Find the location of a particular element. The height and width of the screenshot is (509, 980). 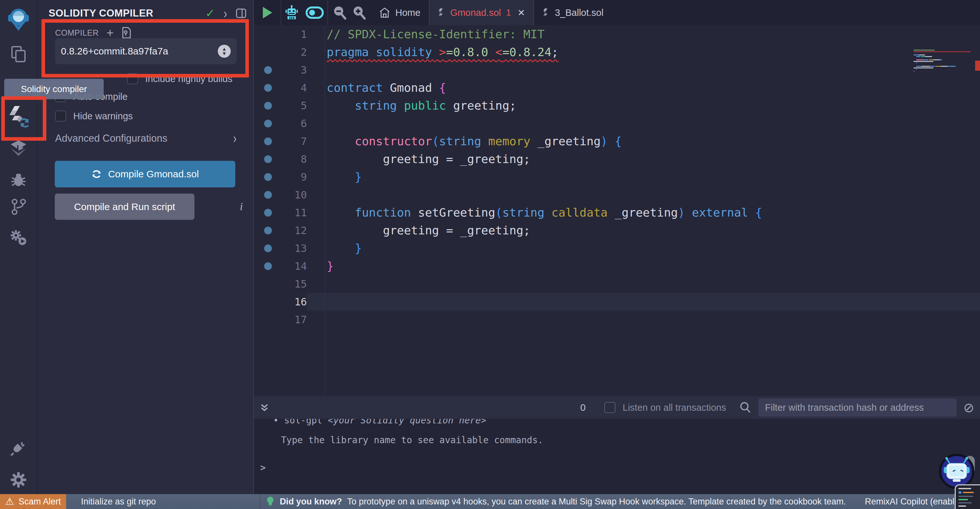

debugger-icon is located at coordinates (18, 180).